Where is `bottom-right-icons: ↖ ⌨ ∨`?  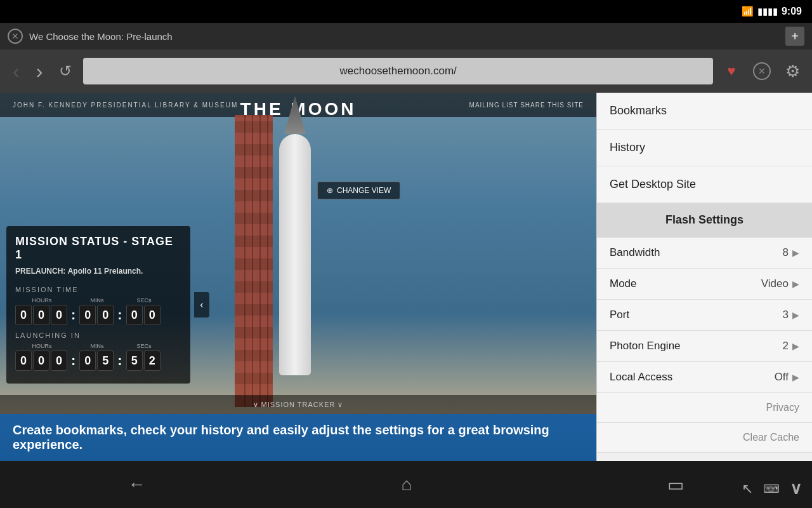 bottom-right-icons: ↖ ⌨ ∨ is located at coordinates (771, 489).